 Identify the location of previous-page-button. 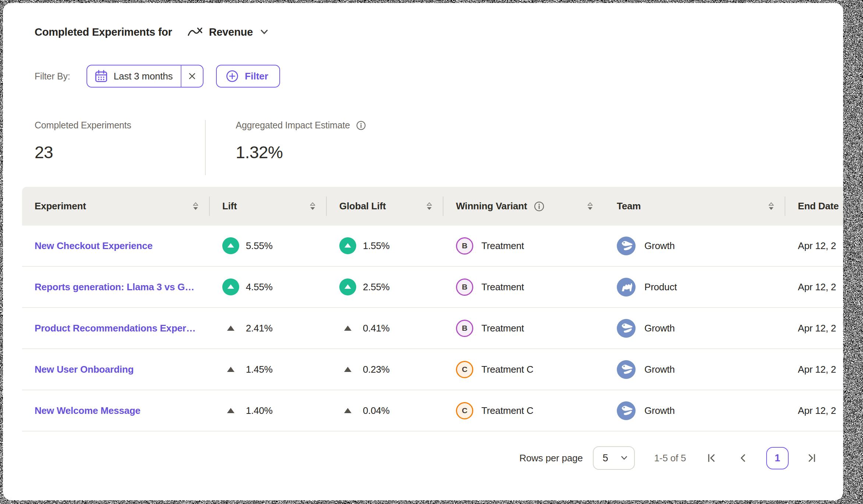
(743, 458).